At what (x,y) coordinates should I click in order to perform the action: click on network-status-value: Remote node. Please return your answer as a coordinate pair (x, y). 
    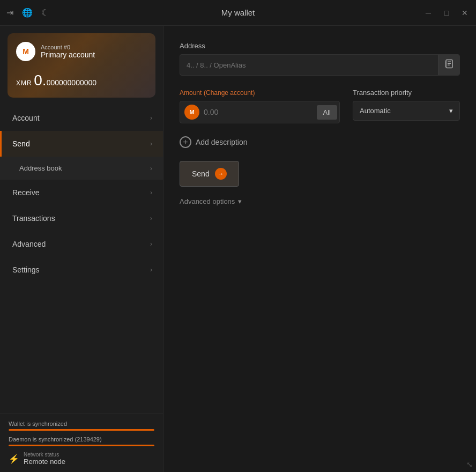
    Looking at the image, I should click on (44, 461).